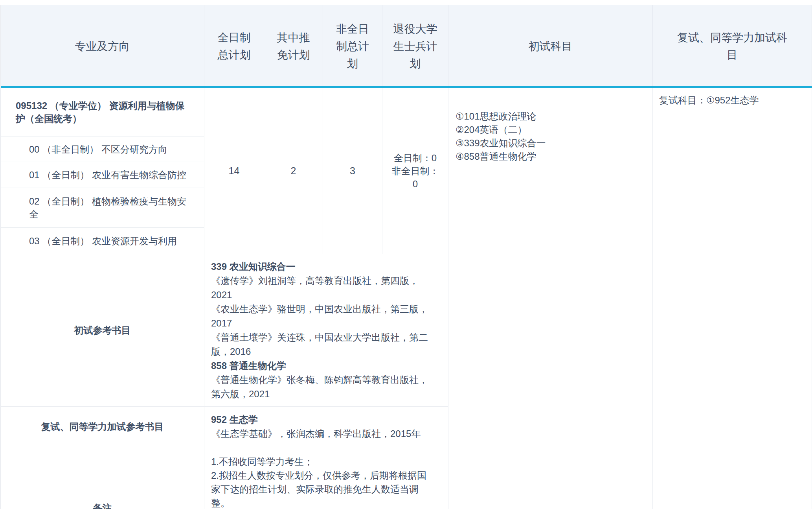 This screenshot has width=812, height=509. What do you see at coordinates (234, 171) in the screenshot?
I see `fulltime-total-value: 14` at bounding box center [234, 171].